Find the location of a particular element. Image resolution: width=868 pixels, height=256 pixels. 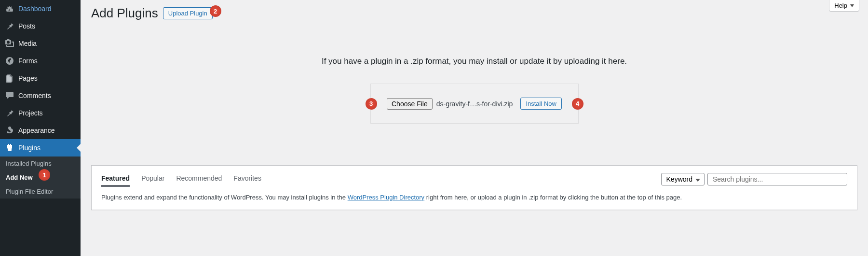

tab-recommended: Recommended is located at coordinates (199, 179).